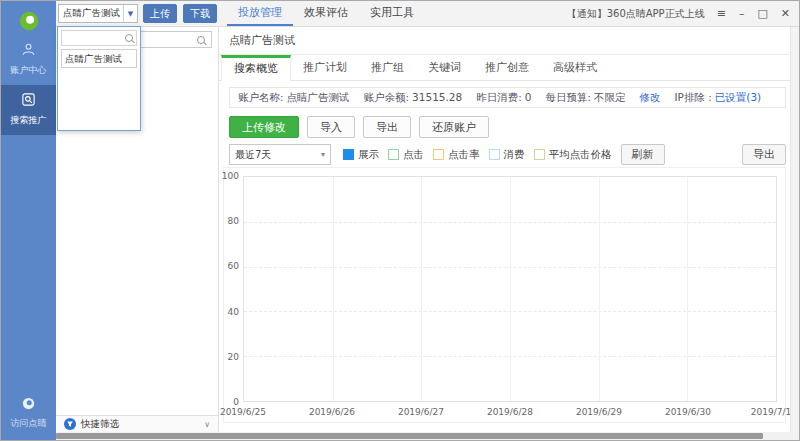  I want to click on y-tick: 100, so click(230, 176).